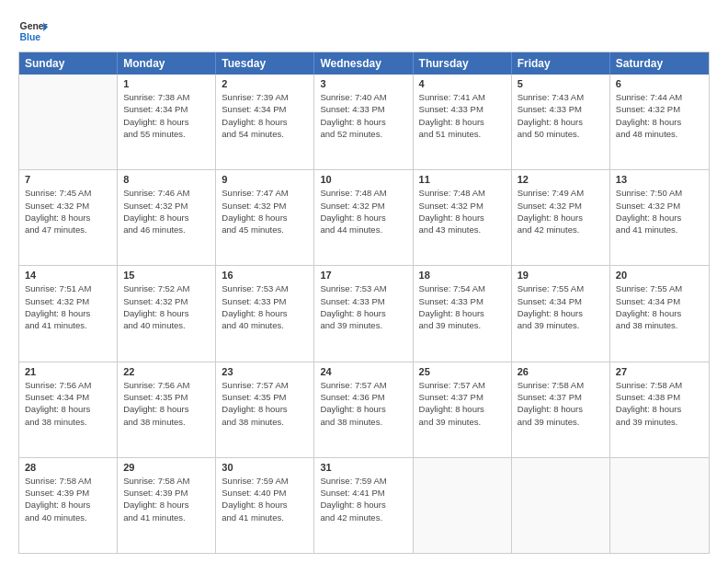 This screenshot has width=728, height=563. Describe the element at coordinates (265, 372) in the screenshot. I see `day-number: 23` at that location.